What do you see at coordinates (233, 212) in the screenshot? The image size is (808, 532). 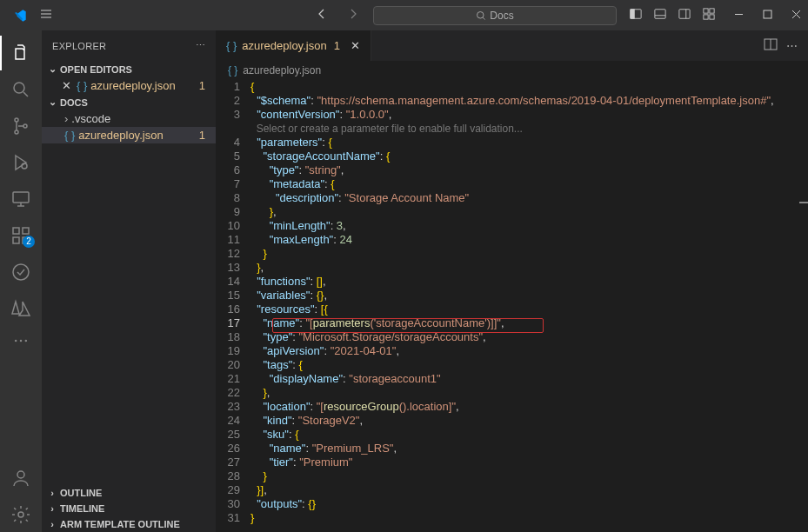 I see `line-number: 9` at bounding box center [233, 212].